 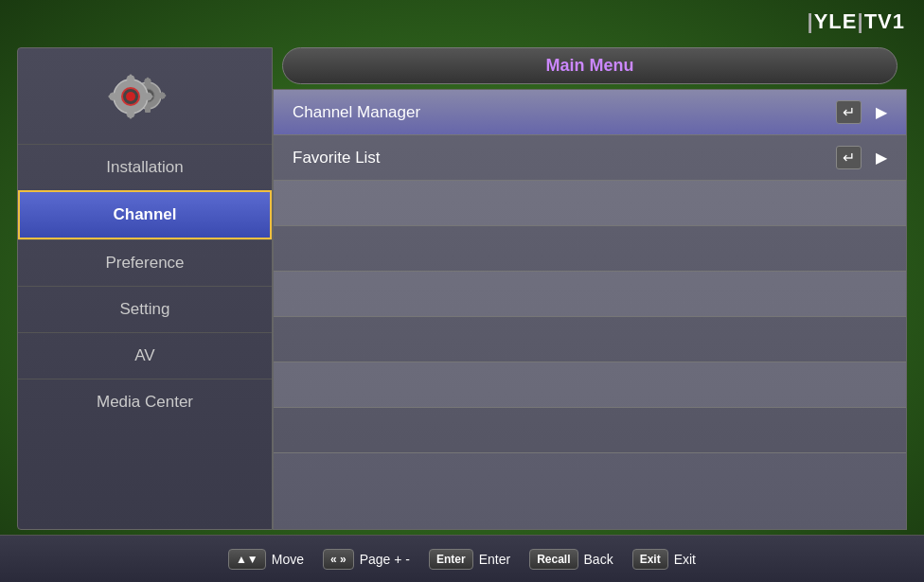 I want to click on enter-badge: Enter, so click(x=451, y=559).